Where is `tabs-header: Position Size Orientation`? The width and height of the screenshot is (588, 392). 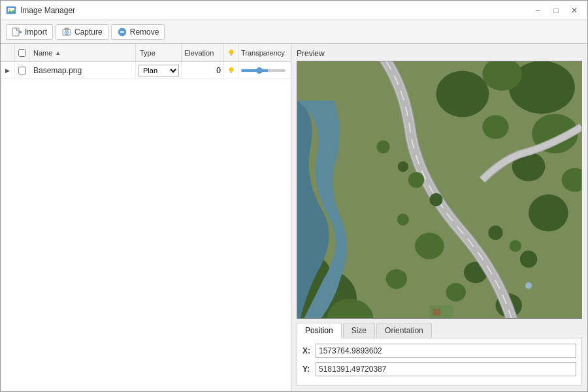
tabs-header: Position Size Orientation is located at coordinates (439, 331).